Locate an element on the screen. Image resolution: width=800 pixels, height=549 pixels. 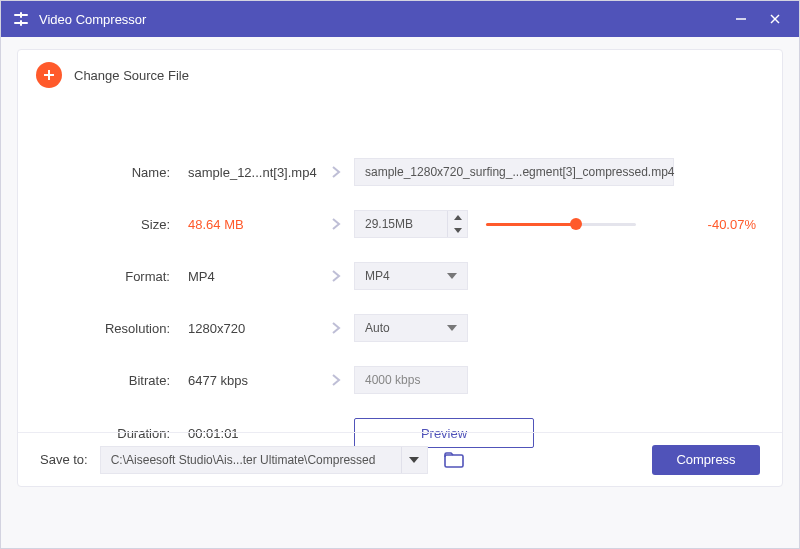
bitrate-arrow is located at coordinates (336, 380).